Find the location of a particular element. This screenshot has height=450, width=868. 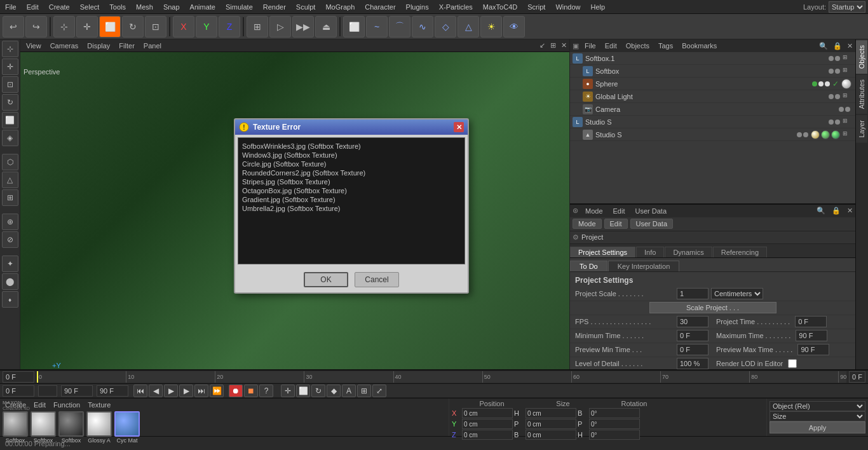

attr-check-renderlod is located at coordinates (792, 364).